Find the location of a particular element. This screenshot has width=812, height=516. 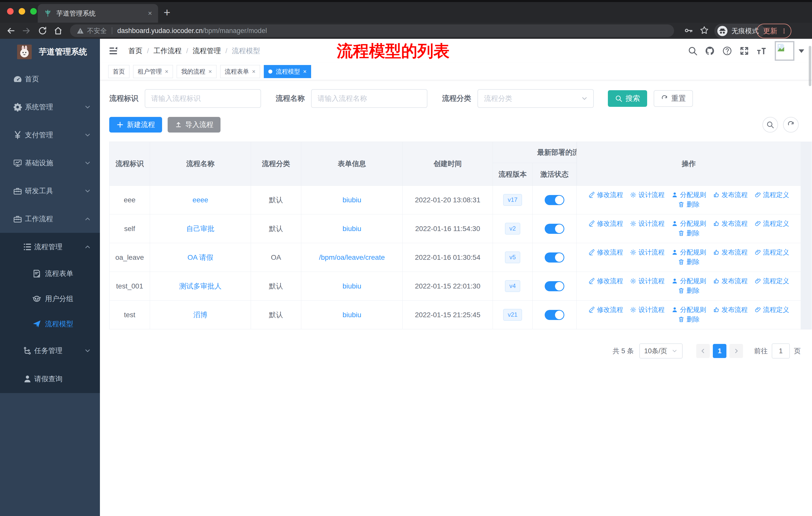

create-process-button: 新建流程 is located at coordinates (136, 125).